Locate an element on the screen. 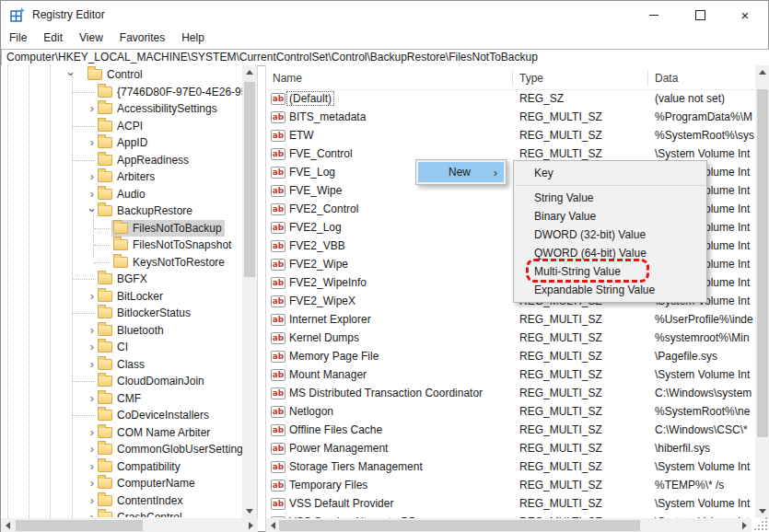 The image size is (769, 532). registry-value-row: abStorage Tiers ManagementREG_MULTI_SZ\S… is located at coordinates (510, 468).